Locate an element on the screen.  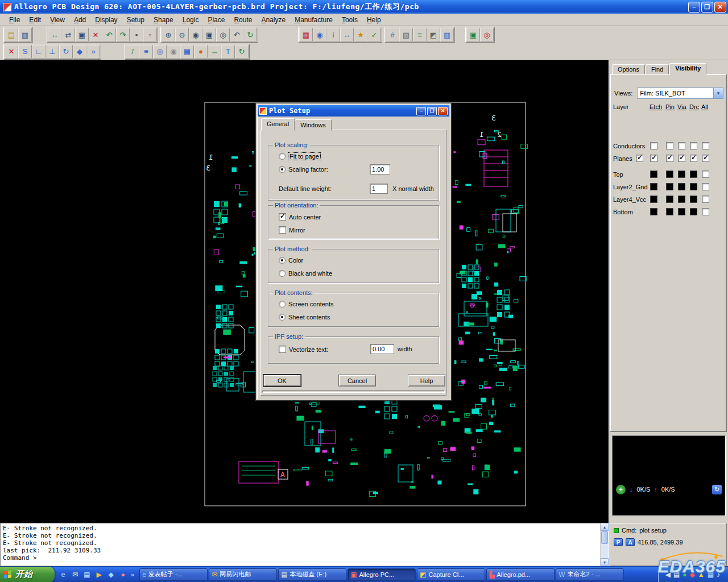
close-button: ✕ is located at coordinates (720, 7).